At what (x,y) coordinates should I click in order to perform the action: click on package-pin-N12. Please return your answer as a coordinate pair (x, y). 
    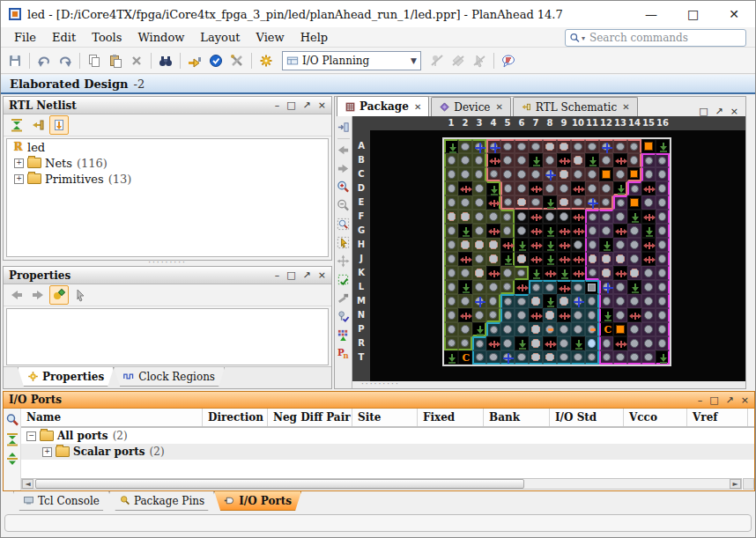
    Looking at the image, I should click on (606, 315).